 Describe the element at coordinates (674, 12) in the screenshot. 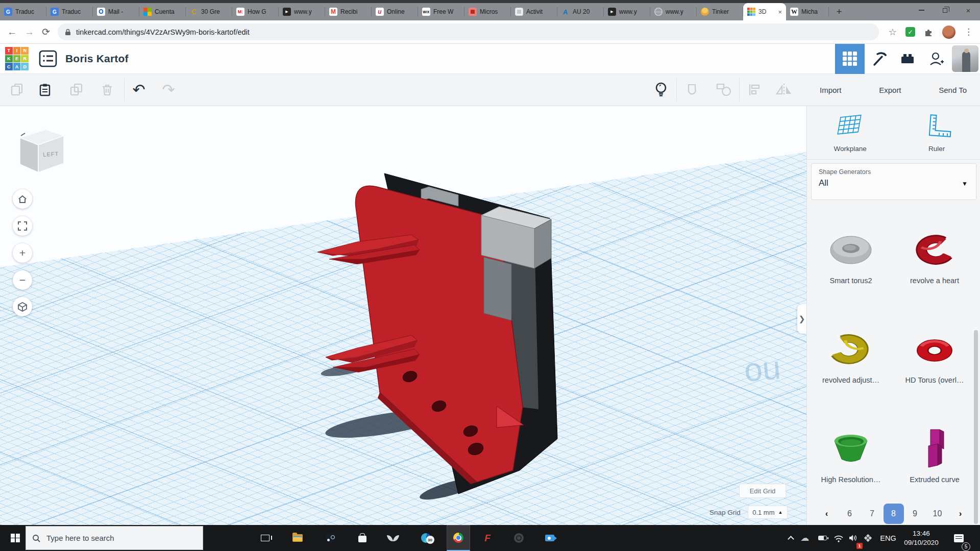

I see `tab-www: www.y` at that location.